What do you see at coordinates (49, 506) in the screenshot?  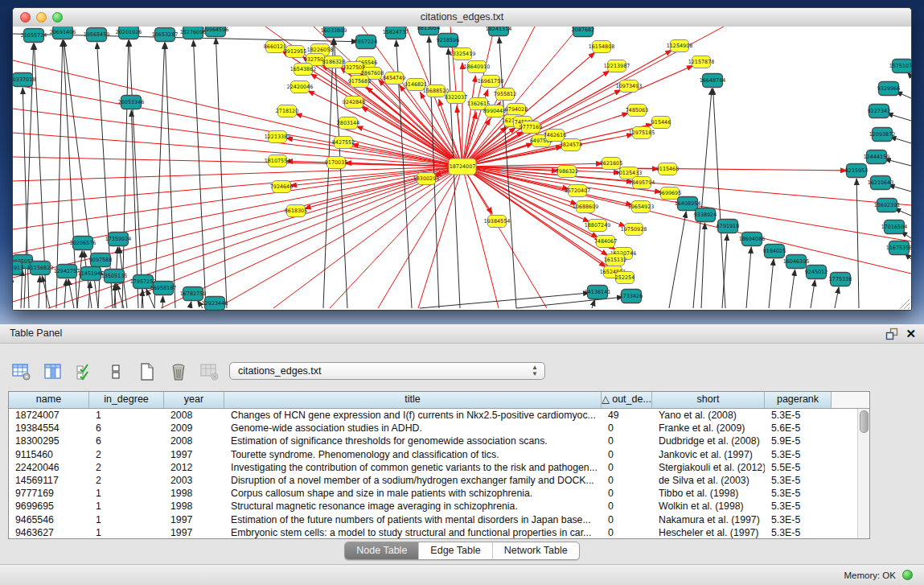 I see `table-cell: 9699695` at bounding box center [49, 506].